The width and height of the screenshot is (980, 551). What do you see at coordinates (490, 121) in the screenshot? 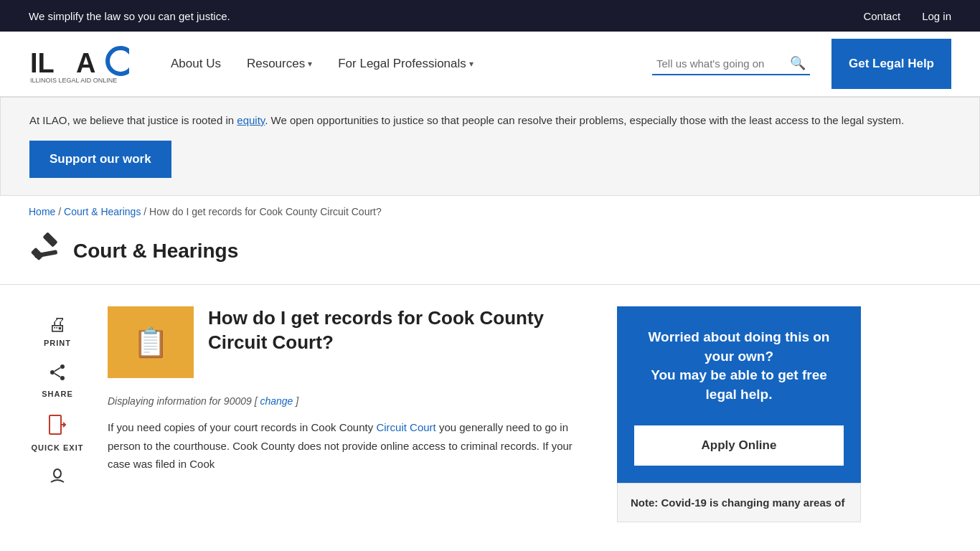
I see `info-banner-text: At ILAO, we believe that justice is root…` at bounding box center [490, 121].